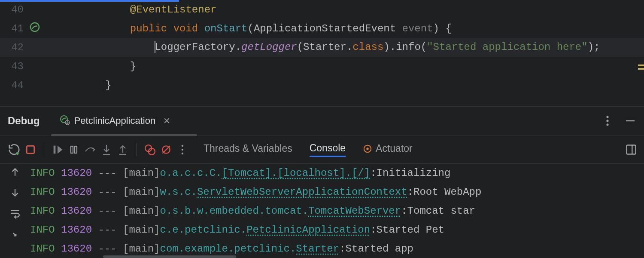 The height and width of the screenshot is (258, 644). I want to click on line-number: 43, so click(14, 66).